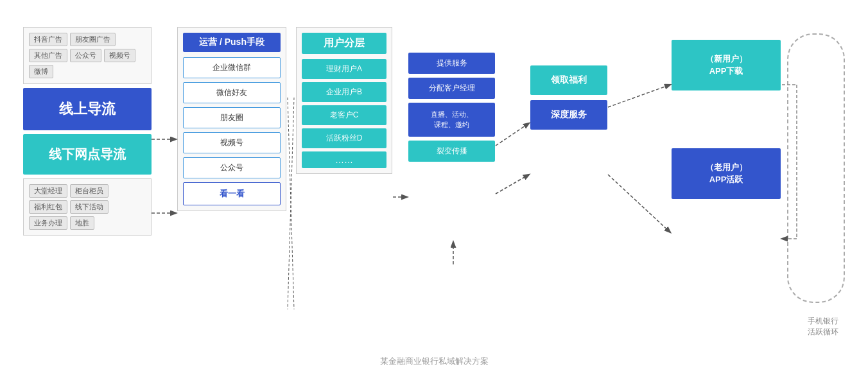 This screenshot has width=868, height=387. I want to click on welfare-section: 领取福利 深度服务, so click(569, 98).